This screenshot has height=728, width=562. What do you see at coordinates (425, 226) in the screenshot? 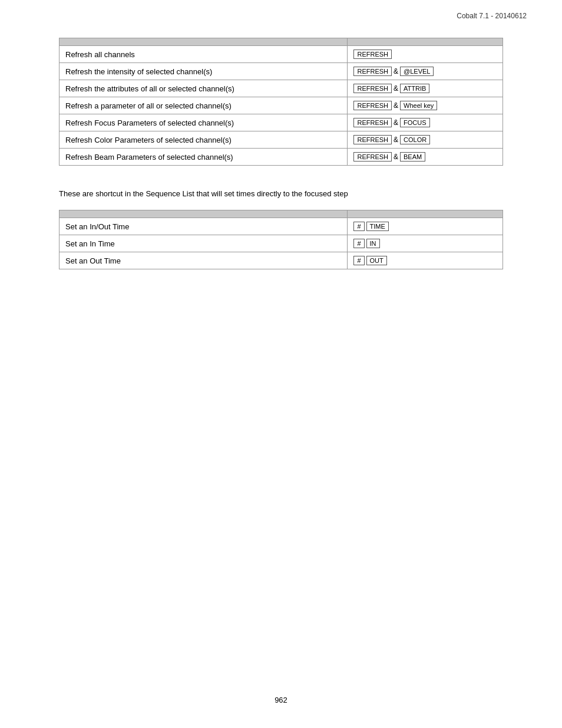
I see `row-keys: #TIME` at bounding box center [425, 226].